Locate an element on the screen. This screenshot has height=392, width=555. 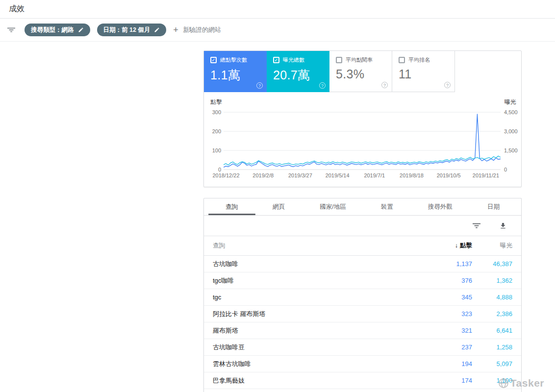
metric-value: 11 is located at coordinates (427, 74).